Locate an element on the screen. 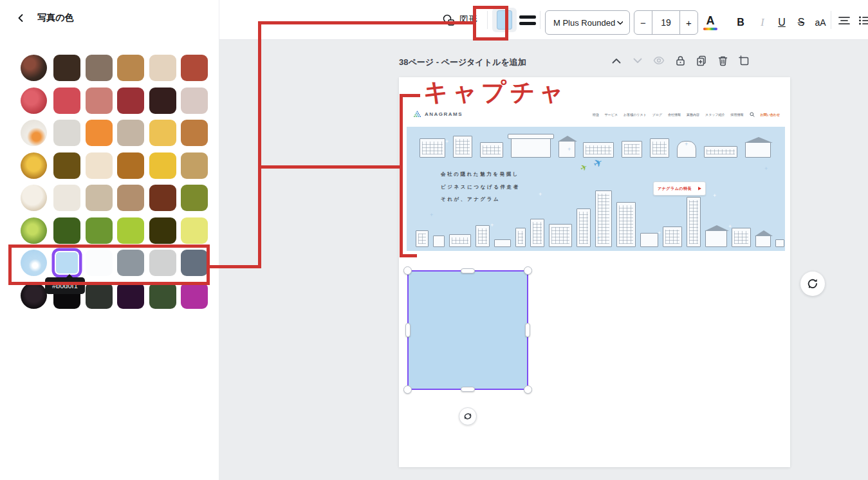 The width and height of the screenshot is (868, 480). hide-page-button is located at coordinates (659, 60).